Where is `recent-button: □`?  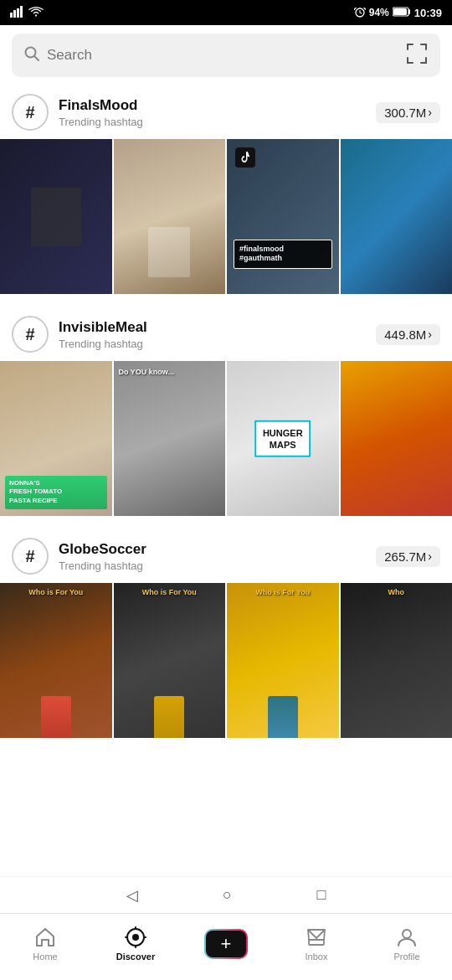
recent-button: □ is located at coordinates (321, 895).